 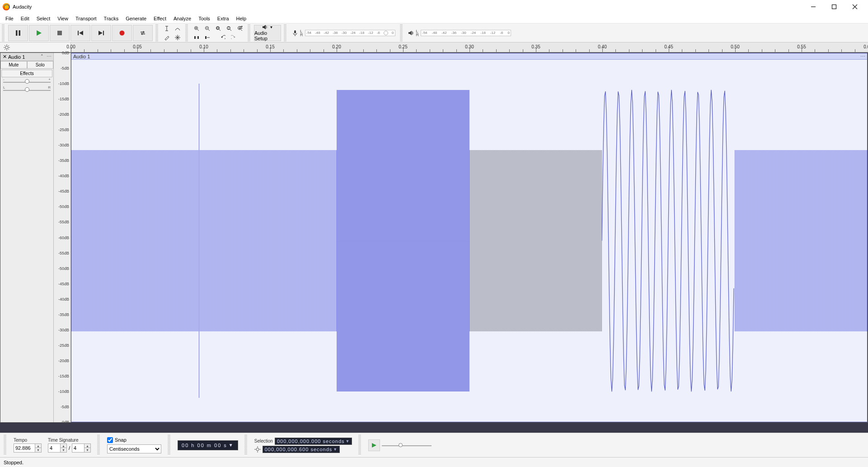 What do you see at coordinates (350, 33) in the screenshot?
I see `record-meter-track: -54-48-42-36-30-24-18-12-60` at bounding box center [350, 33].